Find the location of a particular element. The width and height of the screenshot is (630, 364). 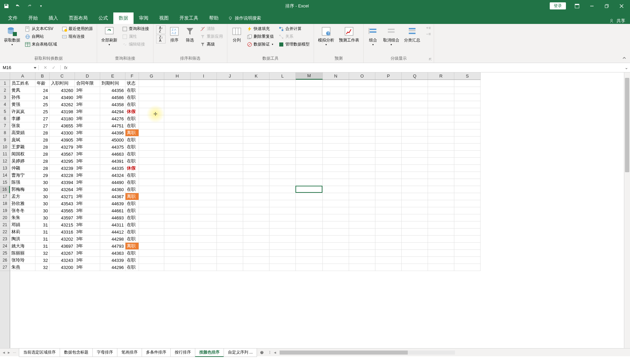

cell: 43198 is located at coordinates (62, 112).